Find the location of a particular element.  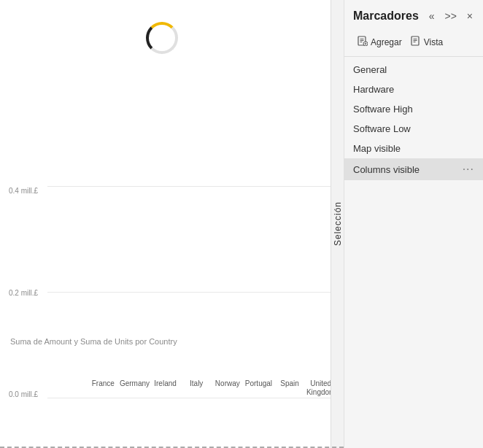

bookmark-columns-visible-label: Columns visible is located at coordinates (387, 169).